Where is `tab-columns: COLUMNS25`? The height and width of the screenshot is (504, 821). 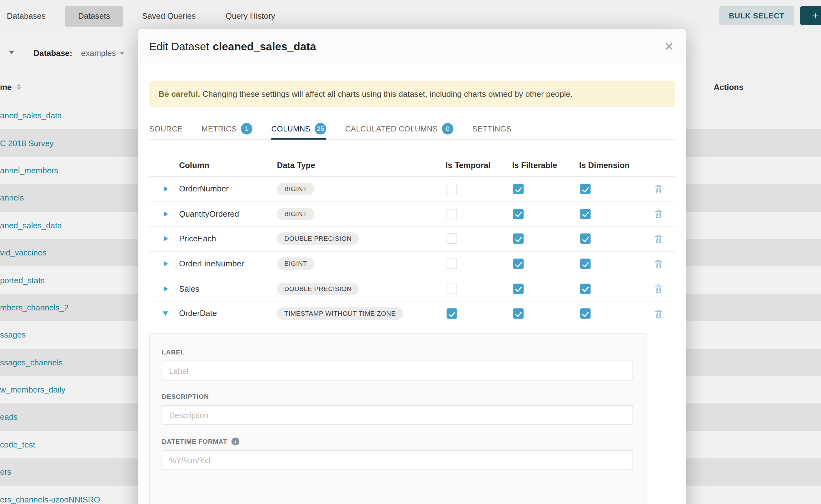
tab-columns: COLUMNS25 is located at coordinates (299, 129).